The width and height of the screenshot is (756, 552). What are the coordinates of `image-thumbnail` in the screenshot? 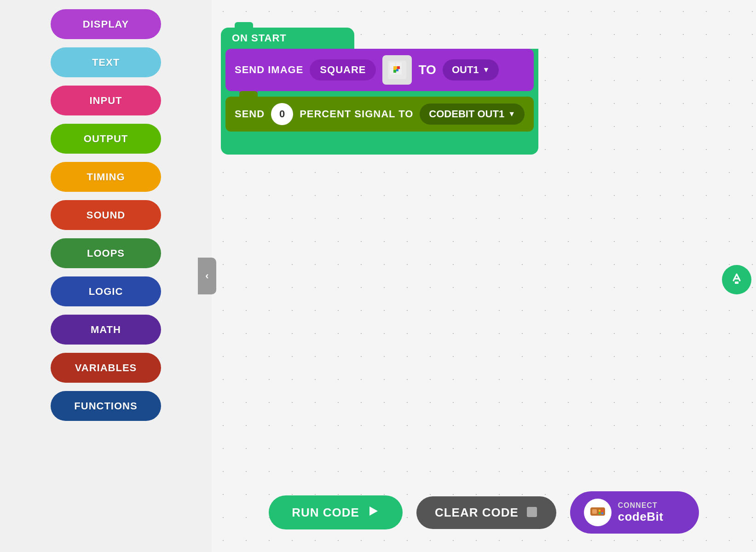 It's located at (397, 70).